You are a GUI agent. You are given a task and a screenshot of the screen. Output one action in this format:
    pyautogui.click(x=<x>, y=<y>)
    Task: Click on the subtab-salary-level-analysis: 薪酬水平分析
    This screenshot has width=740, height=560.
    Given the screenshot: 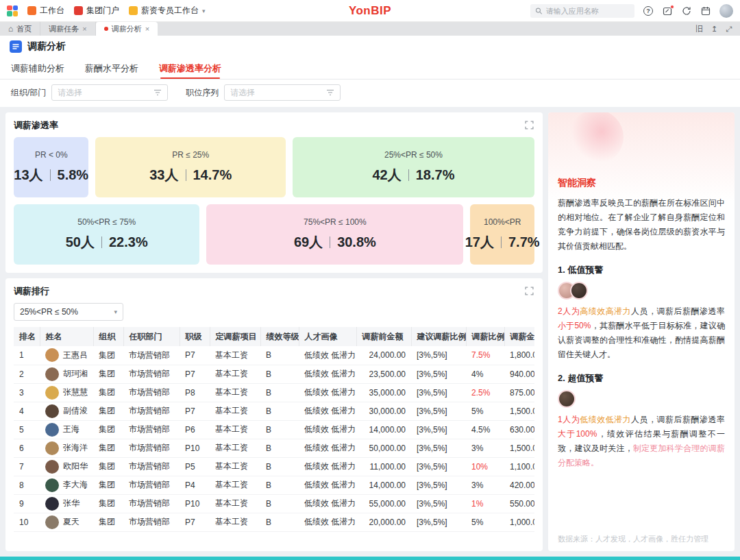 What is the action you would take?
    pyautogui.click(x=112, y=69)
    